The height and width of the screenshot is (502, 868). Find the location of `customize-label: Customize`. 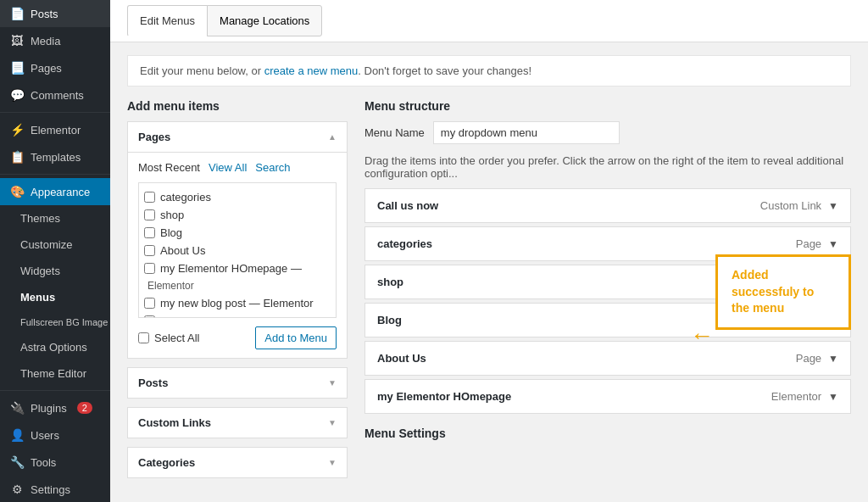

customize-label: Customize is located at coordinates (46, 244).